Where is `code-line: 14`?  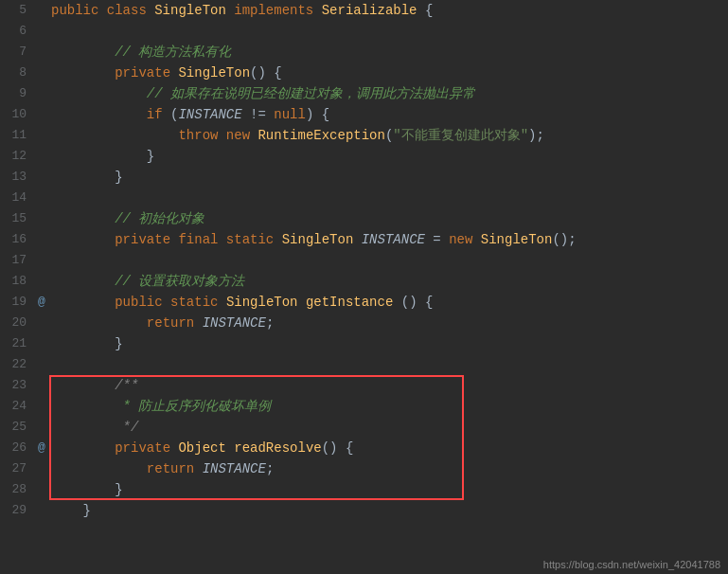
code-line: 14 is located at coordinates (364, 198).